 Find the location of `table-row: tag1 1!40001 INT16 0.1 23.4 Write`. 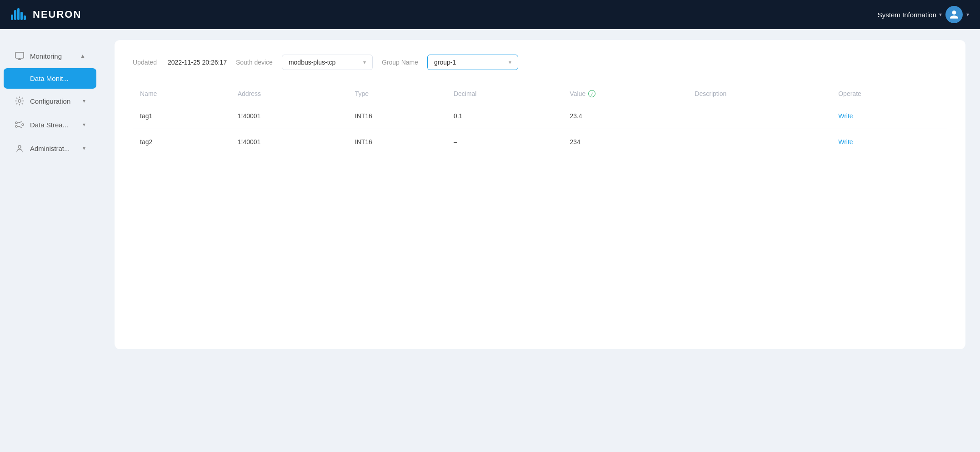

table-row: tag1 1!40001 INT16 0.1 23.4 Write is located at coordinates (540, 116).